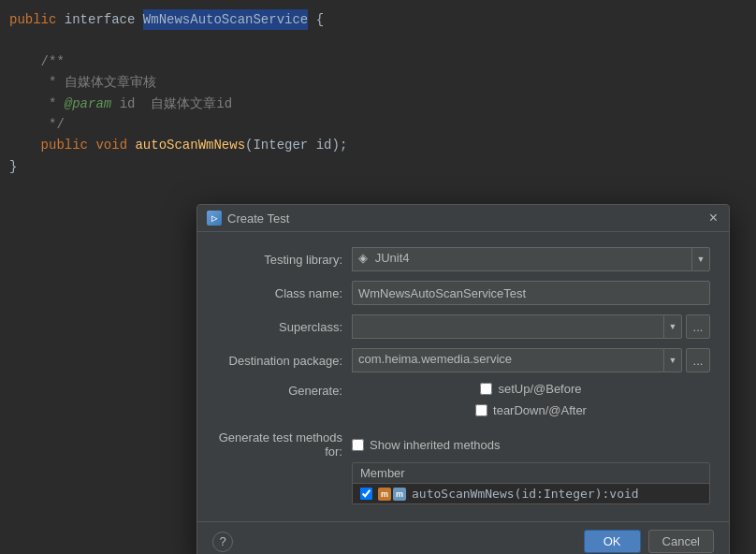 The width and height of the screenshot is (756, 554). Describe the element at coordinates (522, 259) in the screenshot. I see `testing-library-value: ◈ JUnit4` at that location.